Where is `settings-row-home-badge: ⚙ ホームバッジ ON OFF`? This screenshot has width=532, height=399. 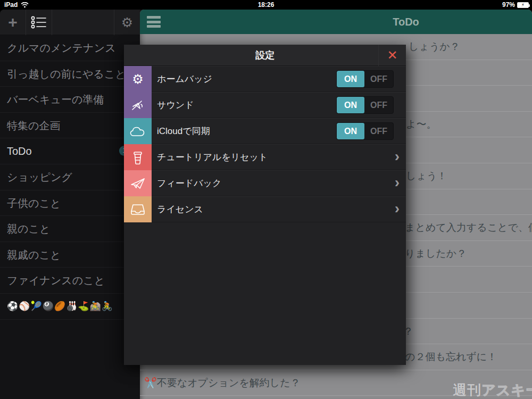 settings-row-home-badge: ⚙ ホームバッジ ON OFF is located at coordinates (265, 79).